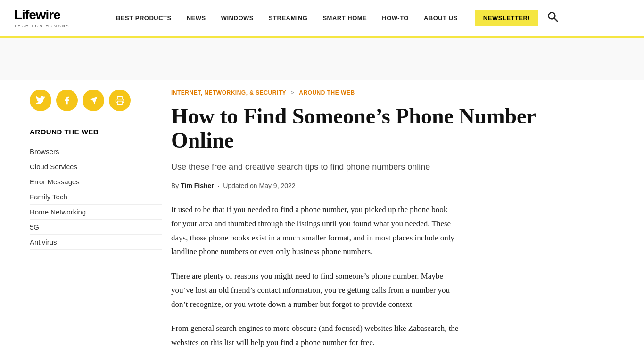 Image resolution: width=644 pixels, height=362 pixels. What do you see at coordinates (67, 100) in the screenshot?
I see `facebook-icon` at bounding box center [67, 100].